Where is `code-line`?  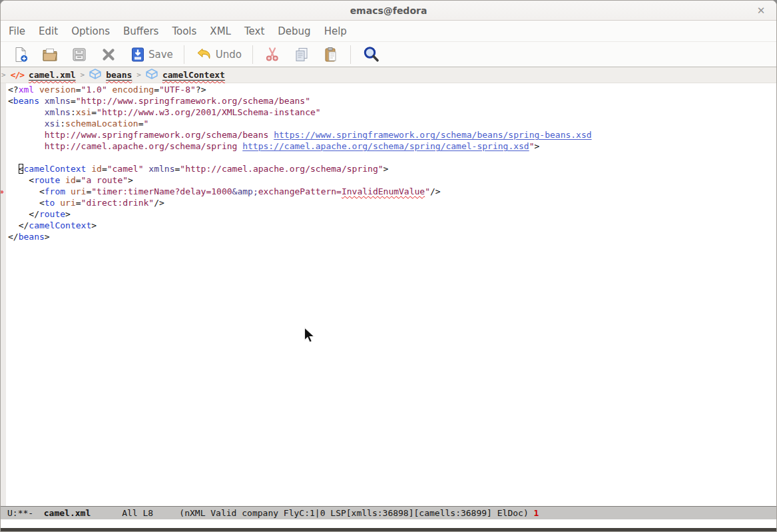
code-line is located at coordinates (392, 157).